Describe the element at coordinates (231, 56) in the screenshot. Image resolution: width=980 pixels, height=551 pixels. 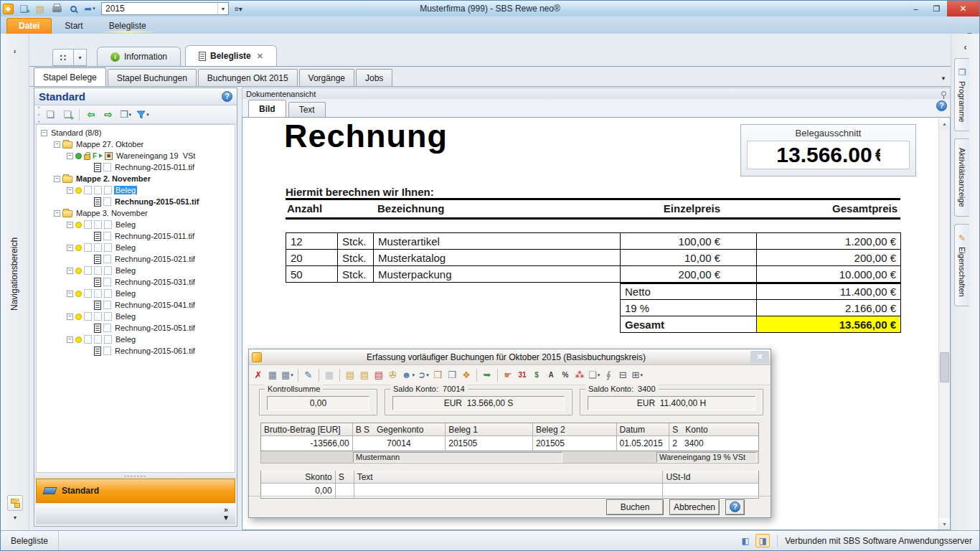
I see `tab-belegliste: Belegliste ✕` at that location.